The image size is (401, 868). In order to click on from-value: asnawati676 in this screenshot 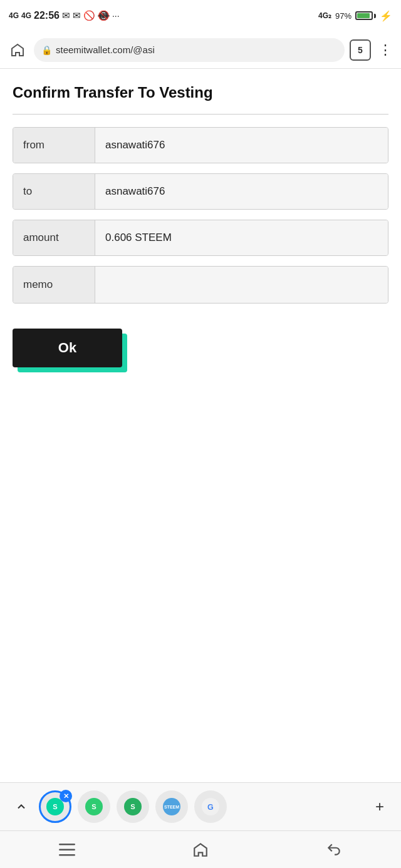, I will do `click(241, 145)`.